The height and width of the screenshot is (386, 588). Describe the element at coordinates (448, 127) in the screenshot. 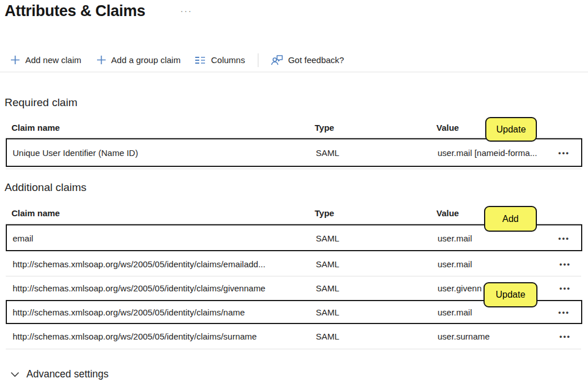

I see `required-col-value: Value` at that location.